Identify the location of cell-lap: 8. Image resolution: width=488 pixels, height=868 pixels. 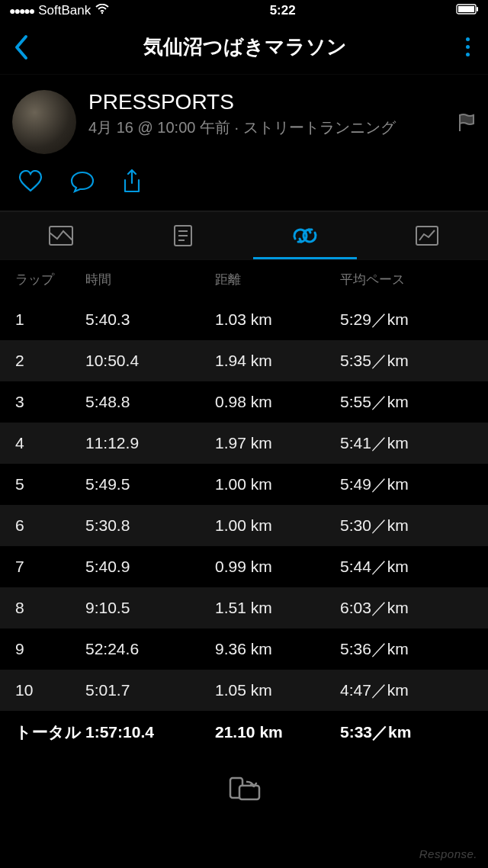
(43, 608).